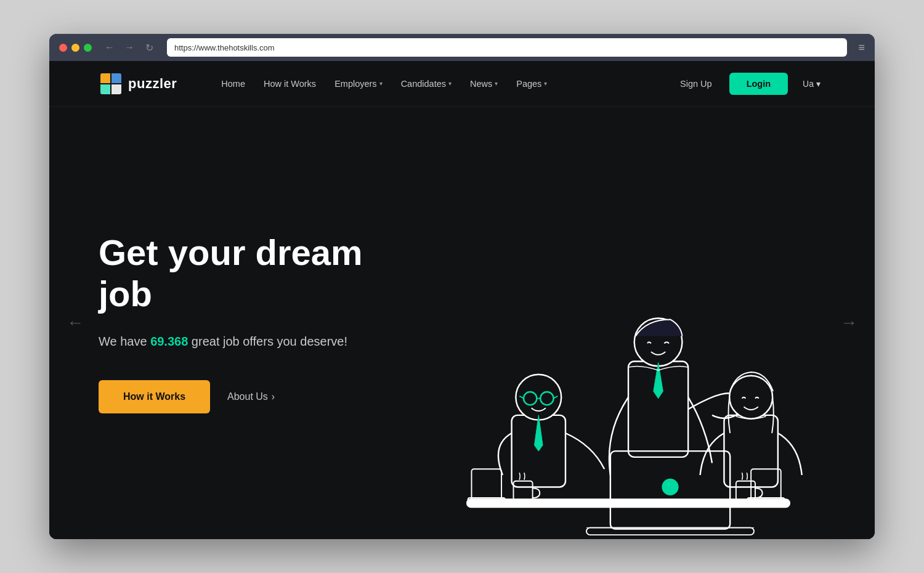  Describe the element at coordinates (129, 47) in the screenshot. I see `browser-navigation: ← → ↻` at that location.